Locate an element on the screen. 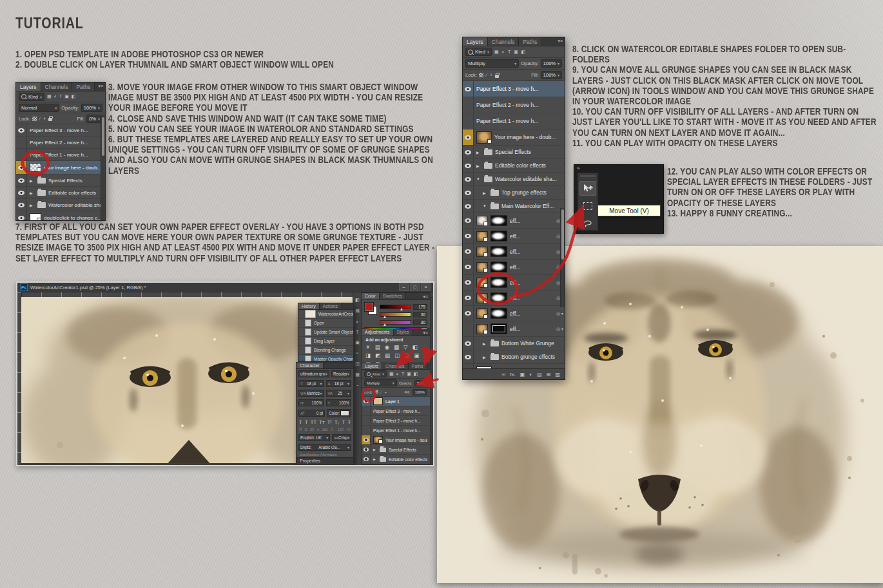 This screenshot has width=883, height=588. opentype-button: 1st is located at coordinates (340, 429).